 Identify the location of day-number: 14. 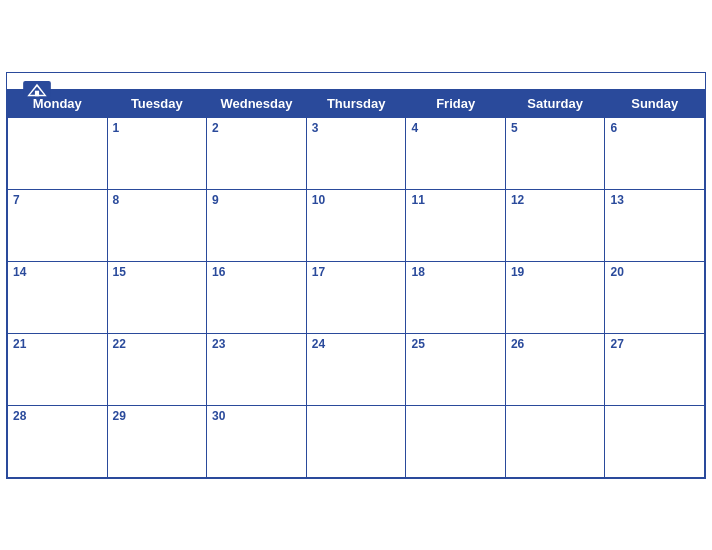
(58, 272).